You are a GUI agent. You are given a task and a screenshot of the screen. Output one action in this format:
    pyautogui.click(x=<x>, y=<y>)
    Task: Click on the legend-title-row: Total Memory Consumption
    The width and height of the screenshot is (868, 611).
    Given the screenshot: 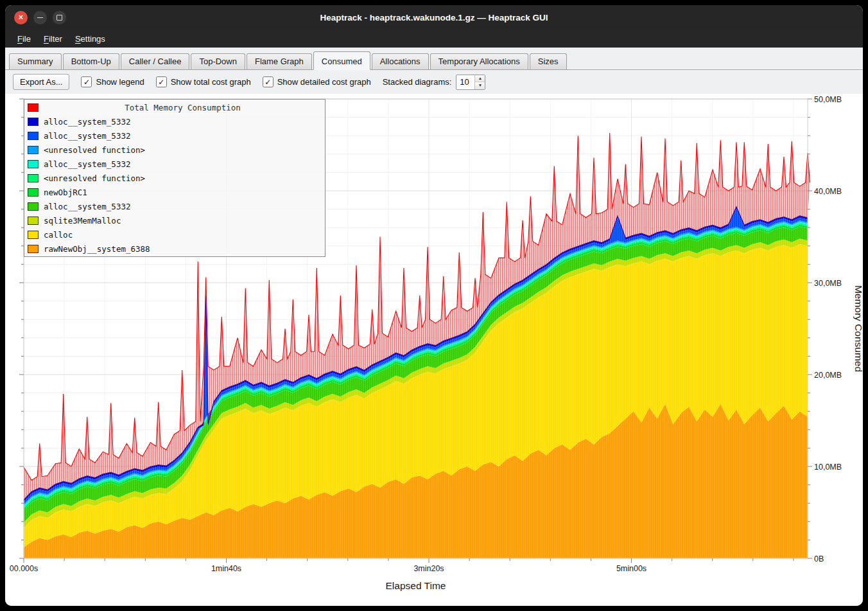 What is the action you would take?
    pyautogui.click(x=175, y=107)
    